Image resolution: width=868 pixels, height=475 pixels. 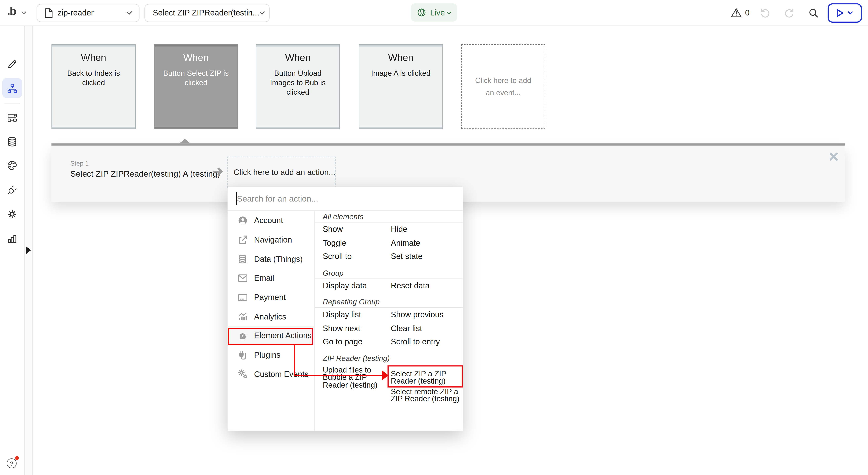 What do you see at coordinates (17, 458) in the screenshot?
I see `notification-dot` at bounding box center [17, 458].